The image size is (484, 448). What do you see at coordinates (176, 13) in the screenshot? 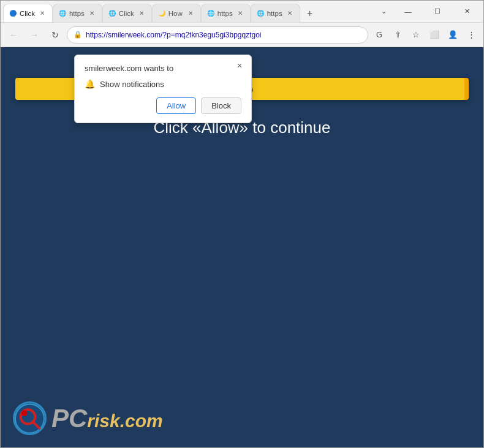
I see `tab-4: 🌙 How ✕` at bounding box center [176, 13].